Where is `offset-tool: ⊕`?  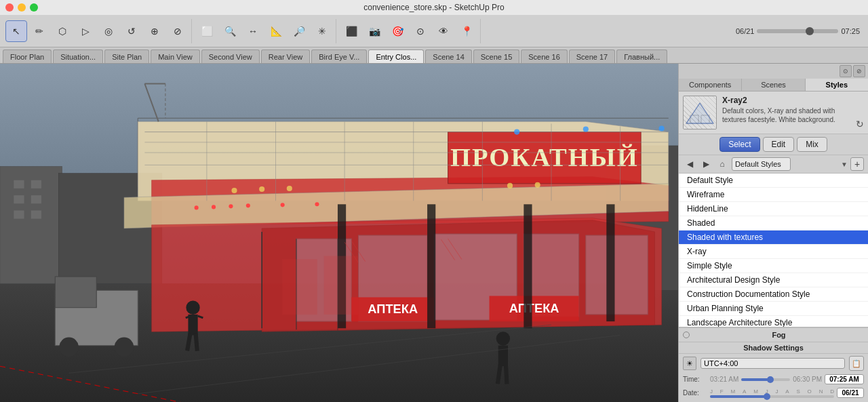 offset-tool: ⊕ is located at coordinates (155, 31).